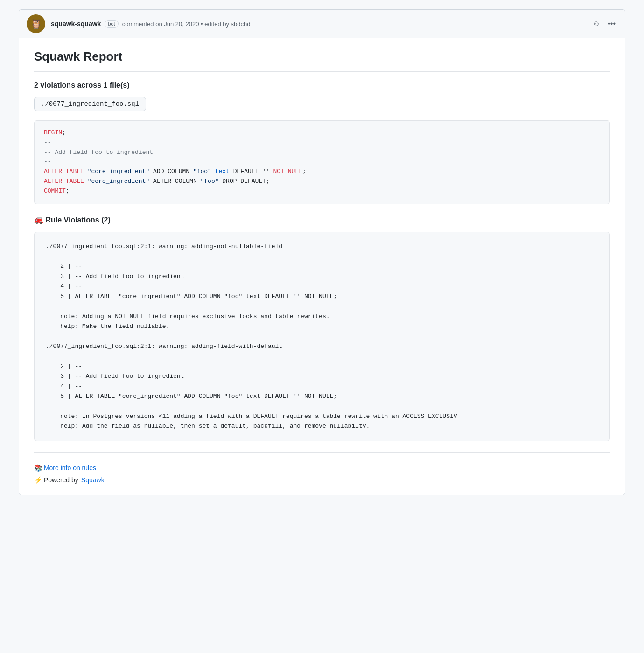 The height and width of the screenshot is (653, 644). What do you see at coordinates (222, 172) in the screenshot?
I see `type-text-1: text` at bounding box center [222, 172].